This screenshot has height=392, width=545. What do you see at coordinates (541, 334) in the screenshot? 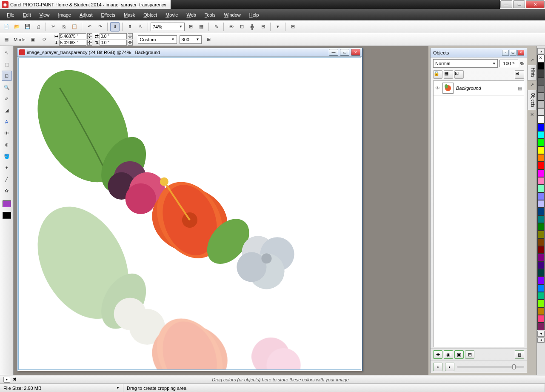
I see `palette-down-button: ▾` at bounding box center [541, 334].